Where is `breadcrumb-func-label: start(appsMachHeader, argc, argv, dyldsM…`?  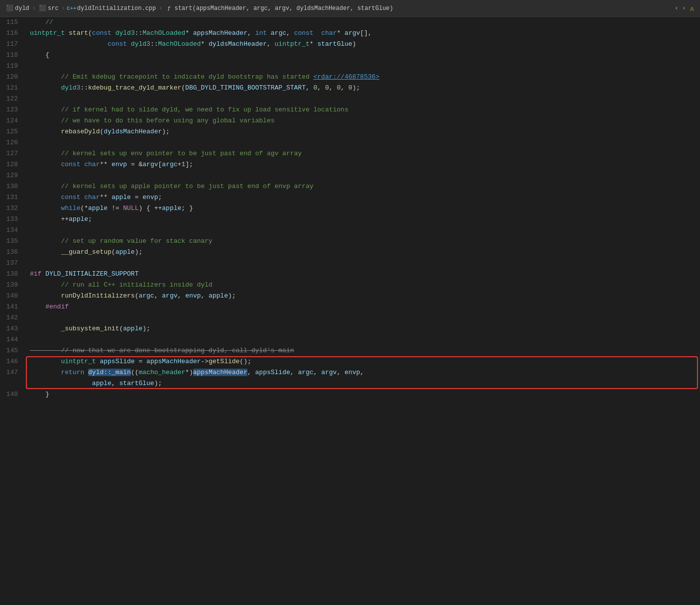
breadcrumb-func-label: start(appsMachHeader, argc, argv, dyldsM… is located at coordinates (284, 8).